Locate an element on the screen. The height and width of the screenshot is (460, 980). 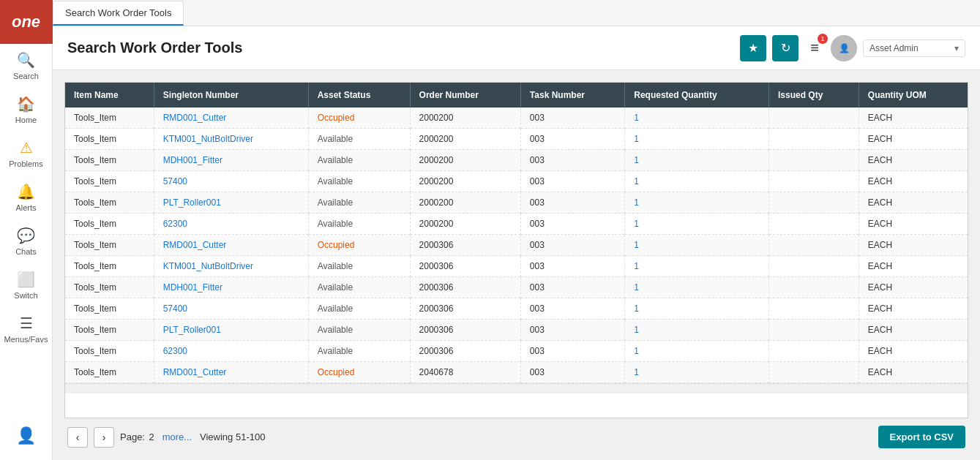
logo-text: one is located at coordinates (26, 22).